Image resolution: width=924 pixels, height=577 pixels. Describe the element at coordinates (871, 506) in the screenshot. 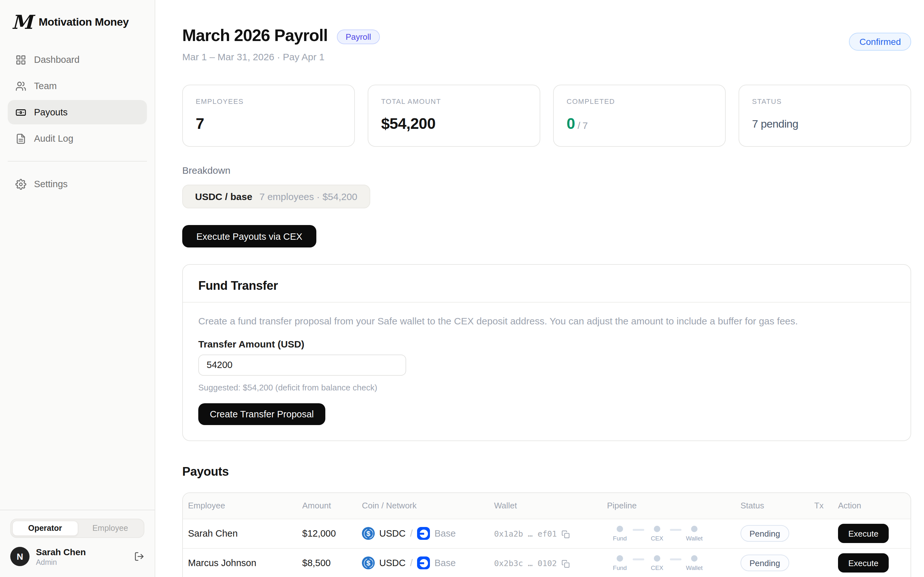

I see `column-header-action: Action` at that location.